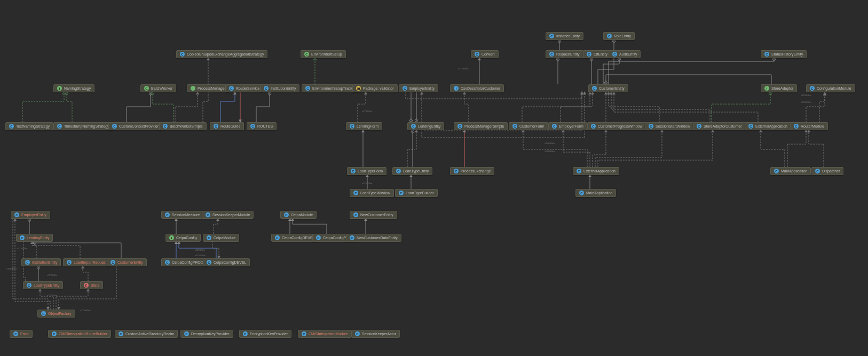  Describe the element at coordinates (222, 54) in the screenshot. I see `diagram-node-n1: CCopiedGroupedExchangeAggregationStrateg…` at that location.